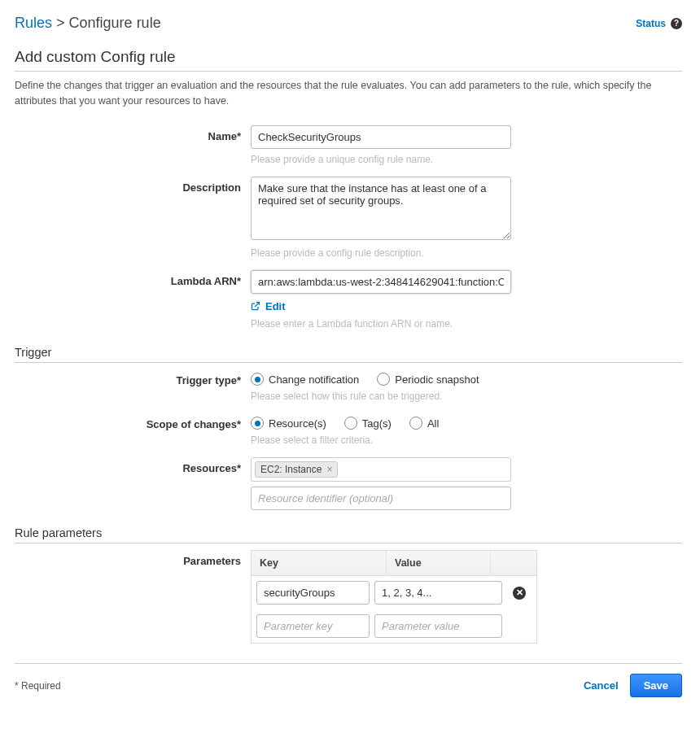 Image resolution: width=700 pixels, height=729 pixels. I want to click on remove-chip-icon: ×, so click(329, 469).